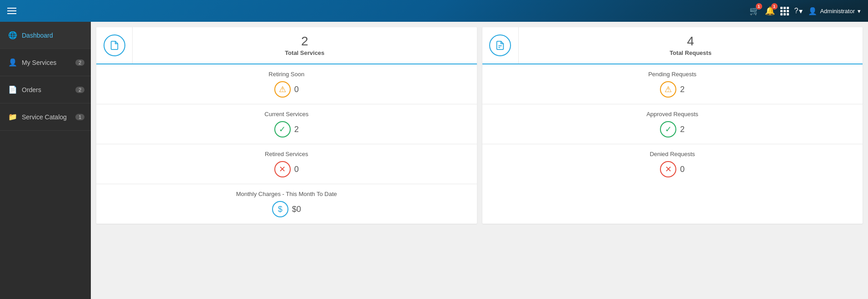 The image size is (868, 299). What do you see at coordinates (287, 194) in the screenshot?
I see `monthly-charges-label: Monthly Charges - This Month To Date` at bounding box center [287, 194].